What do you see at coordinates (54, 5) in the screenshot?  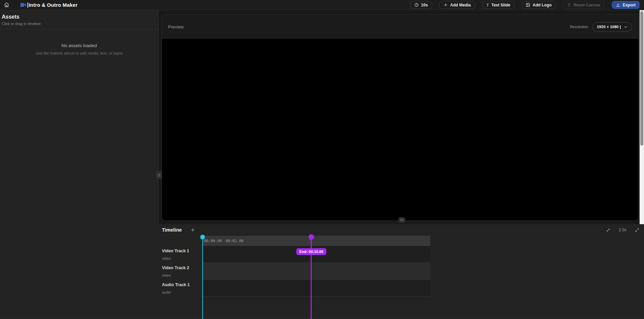 I see `project-title: Intro & Outro Maker` at bounding box center [54, 5].